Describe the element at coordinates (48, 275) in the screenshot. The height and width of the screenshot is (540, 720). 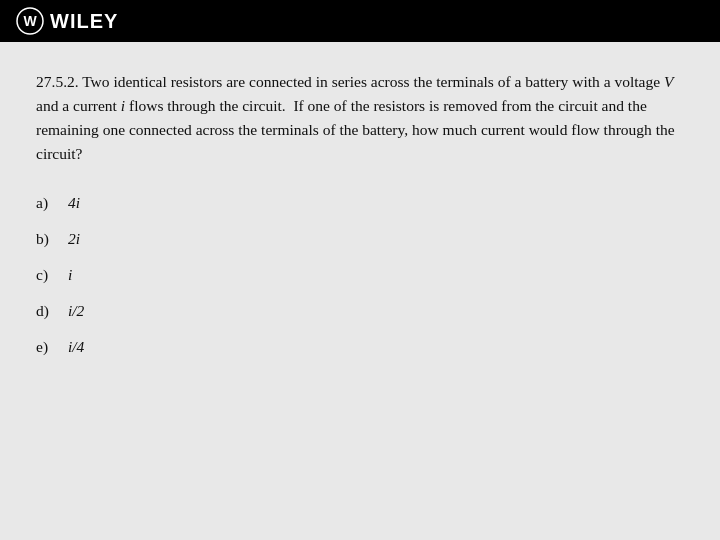
I see `option-c-label: c)` at that location.